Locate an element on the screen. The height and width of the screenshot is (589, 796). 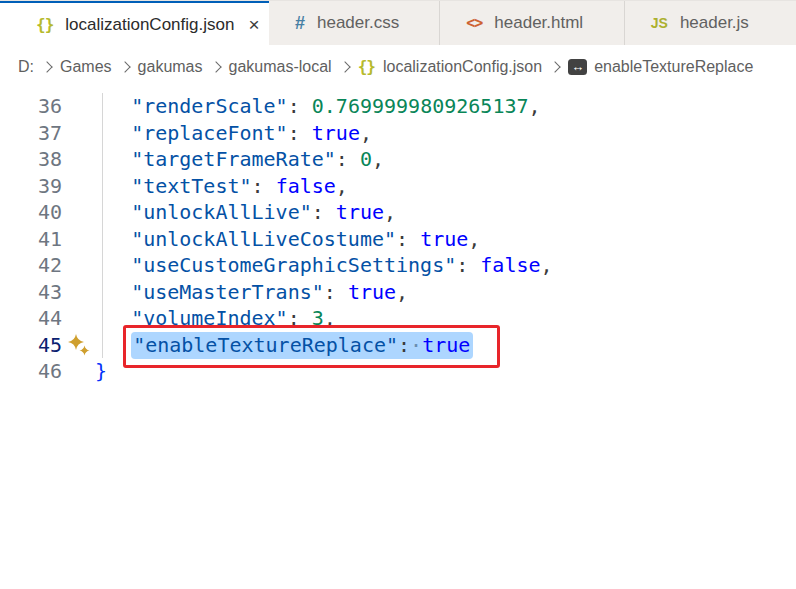
code-text: "enableTextureReplace":·true is located at coordinates (284, 346).